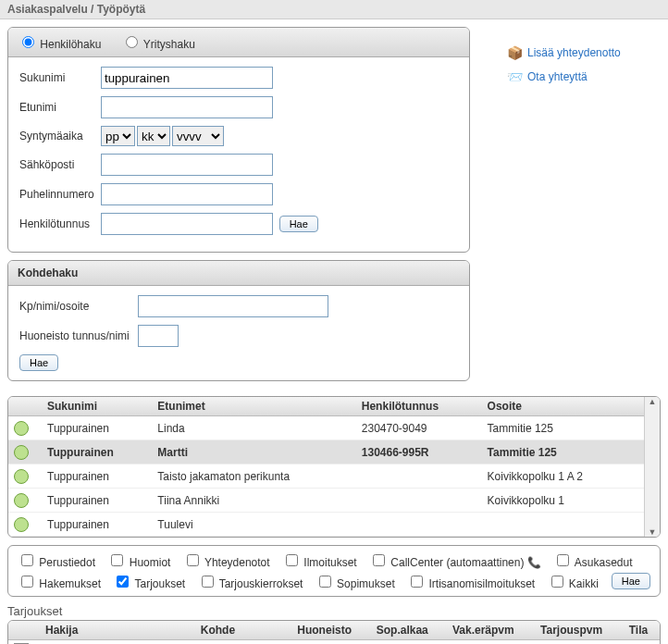  What do you see at coordinates (56, 563) in the screenshot?
I see `filter-perustiedot: Perustiedot` at bounding box center [56, 563].